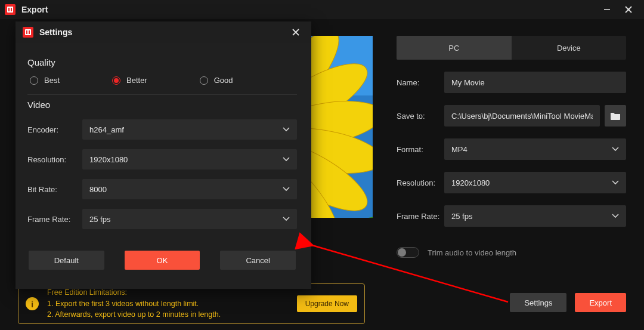 Image resolution: width=644 pixels, height=330 pixels. Describe the element at coordinates (420, 116) in the screenshot. I see `saveto-label: Save to:` at that location.